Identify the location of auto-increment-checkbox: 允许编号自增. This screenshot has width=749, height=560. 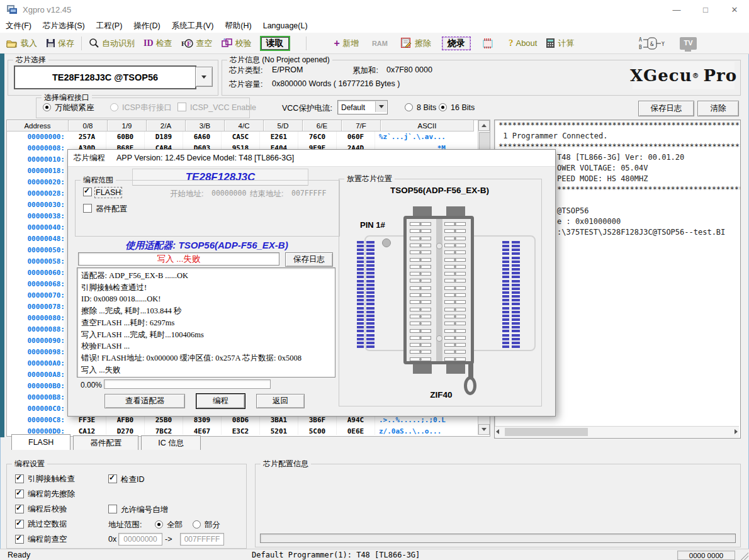
(138, 510).